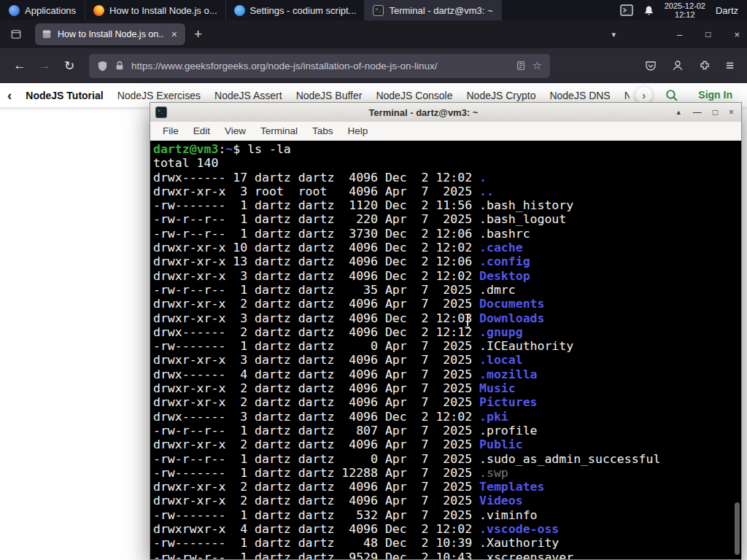  Describe the element at coordinates (447, 515) in the screenshot. I see `ls-output-row: -rw------- 1 dartz dartz 532 Apr 7 2025 …` at that location.